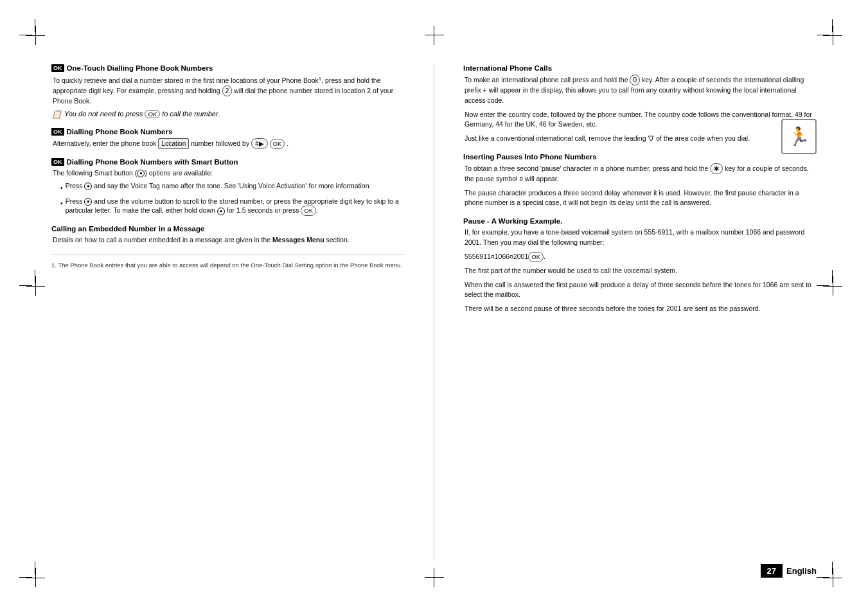 The width and height of the screenshot is (868, 613). I want to click on example-para-4: There will be a second pause of three se…, so click(641, 309).